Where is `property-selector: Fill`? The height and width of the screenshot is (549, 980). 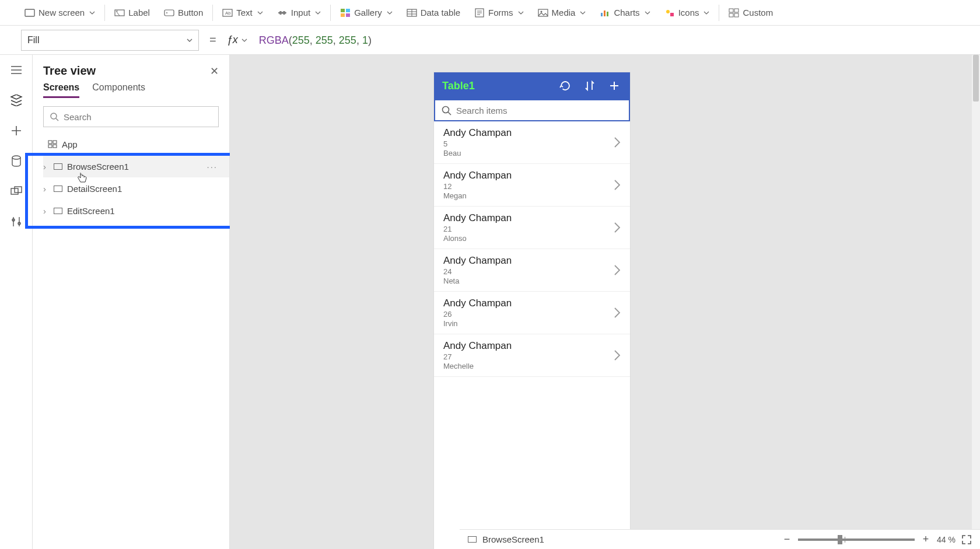 property-selector: Fill is located at coordinates (110, 40).